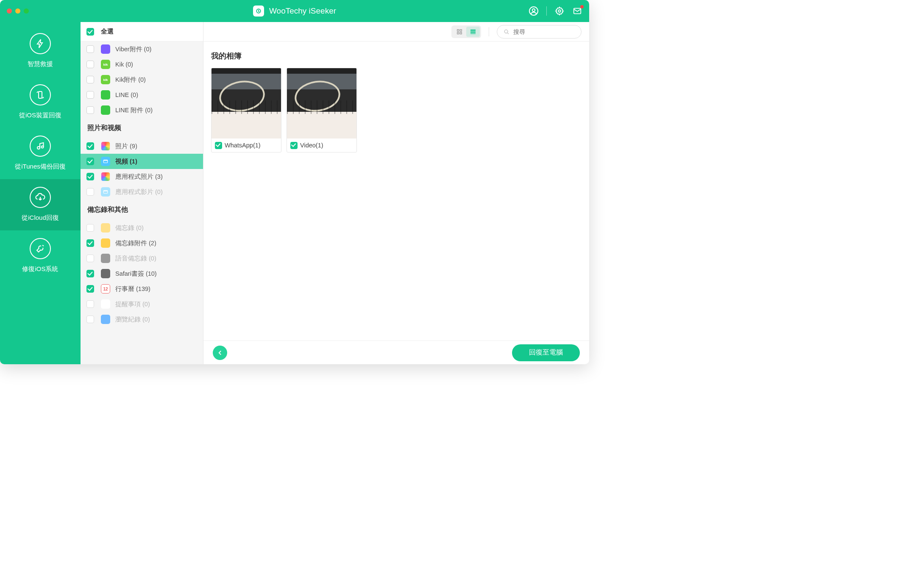 The height and width of the screenshot is (576, 924). What do you see at coordinates (396, 53) in the screenshot?
I see `section-title: 我的相簿` at bounding box center [396, 53].